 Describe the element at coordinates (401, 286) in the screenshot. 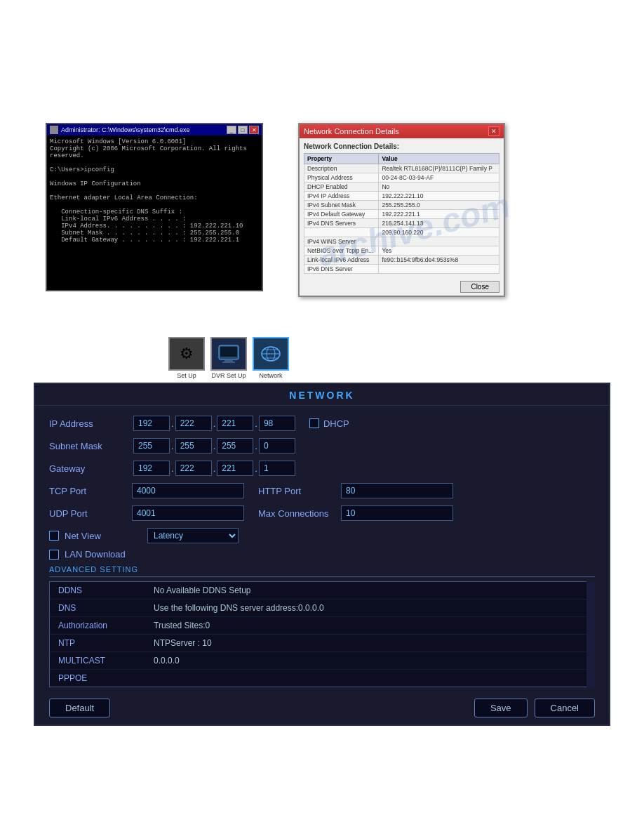

I see `netdetails-footer: Close` at that location.